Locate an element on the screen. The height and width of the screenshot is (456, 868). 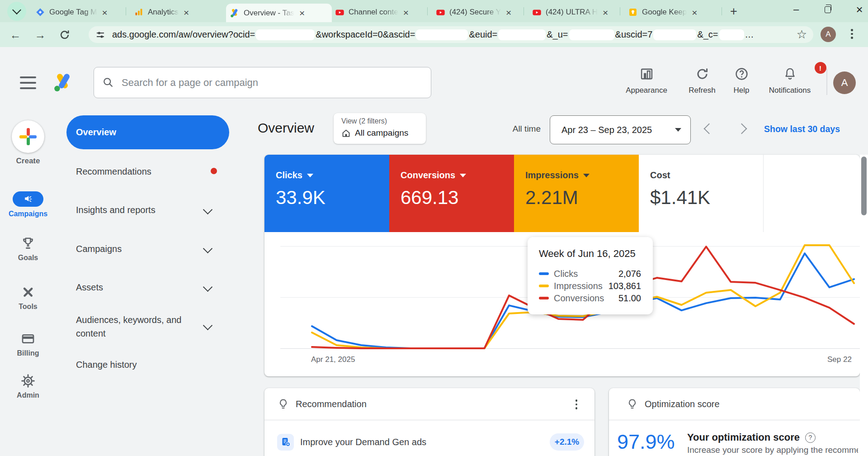
optimization-score-subtext: Increase your score by applying the reco… is located at coordinates (773, 450).